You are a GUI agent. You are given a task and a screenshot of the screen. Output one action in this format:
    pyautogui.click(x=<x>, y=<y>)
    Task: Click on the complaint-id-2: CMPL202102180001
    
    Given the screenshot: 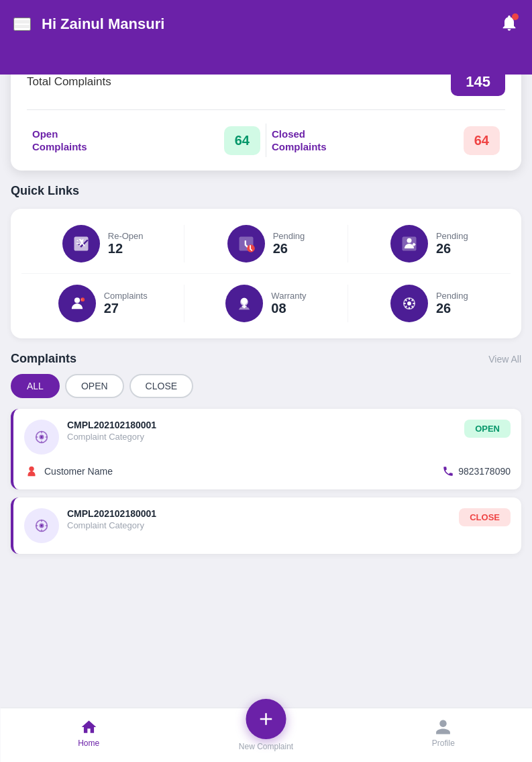 What is the action you would take?
    pyautogui.click(x=111, y=514)
    